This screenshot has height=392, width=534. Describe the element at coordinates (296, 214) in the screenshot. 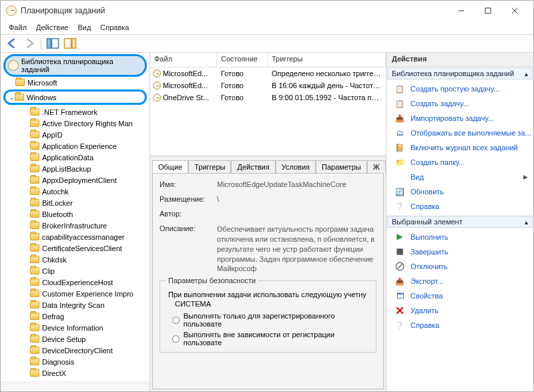

I see `detail-author-value` at that location.